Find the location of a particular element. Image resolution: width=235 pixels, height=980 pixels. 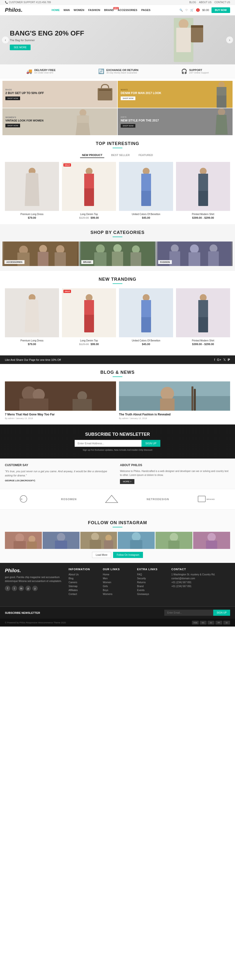

nav-fashion: FASHION is located at coordinates (94, 10).